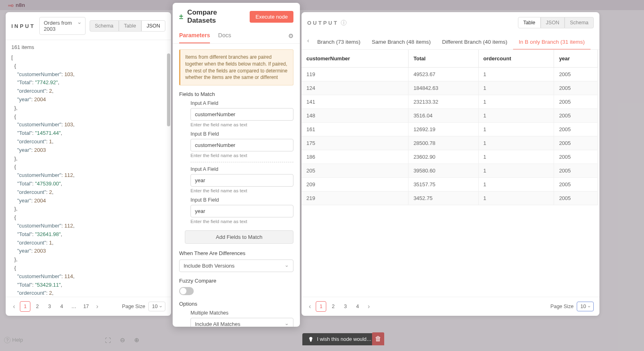 This screenshot has height=351, width=644. What do you see at coordinates (450, 88) in the screenshot?
I see `table-row: 124184842.6312005` at bounding box center [450, 88].